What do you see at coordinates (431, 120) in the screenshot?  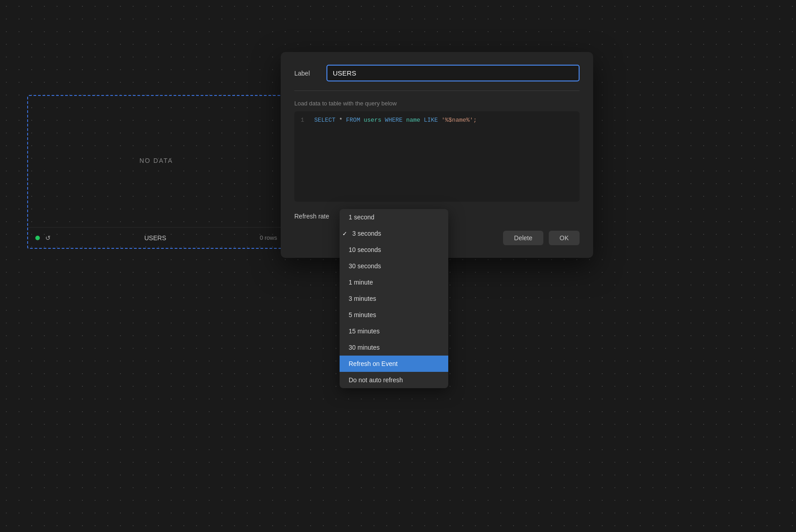 I see `kw-like: LIKE` at bounding box center [431, 120].